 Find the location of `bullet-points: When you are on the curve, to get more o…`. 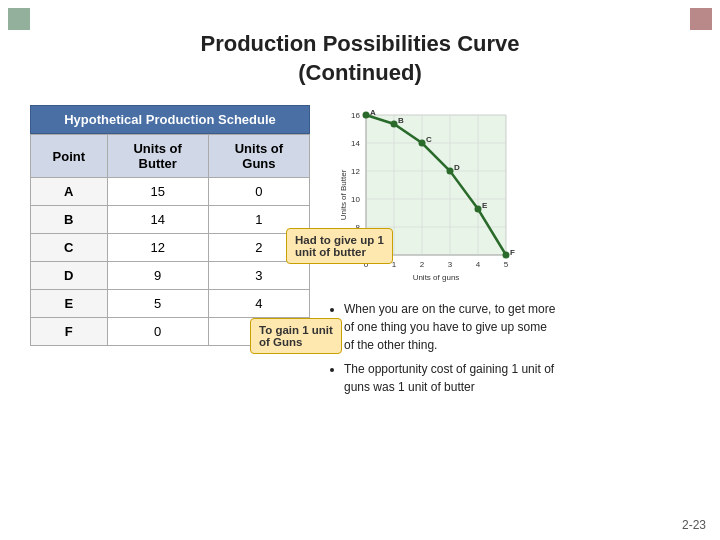

bullet-points: When you are on the curve, to get more o… is located at coordinates (441, 351).